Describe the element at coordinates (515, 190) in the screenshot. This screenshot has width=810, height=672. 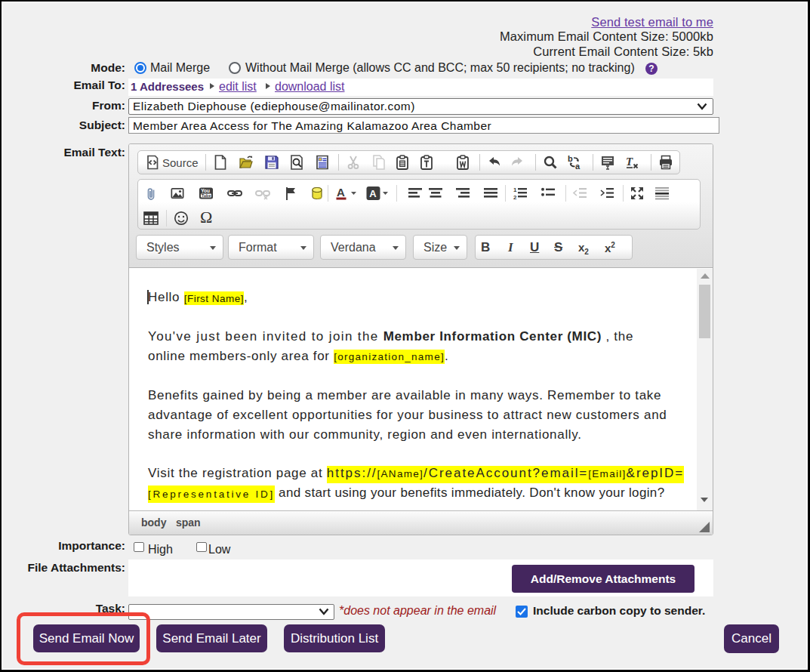
I see `svg-text: 1` at that location.